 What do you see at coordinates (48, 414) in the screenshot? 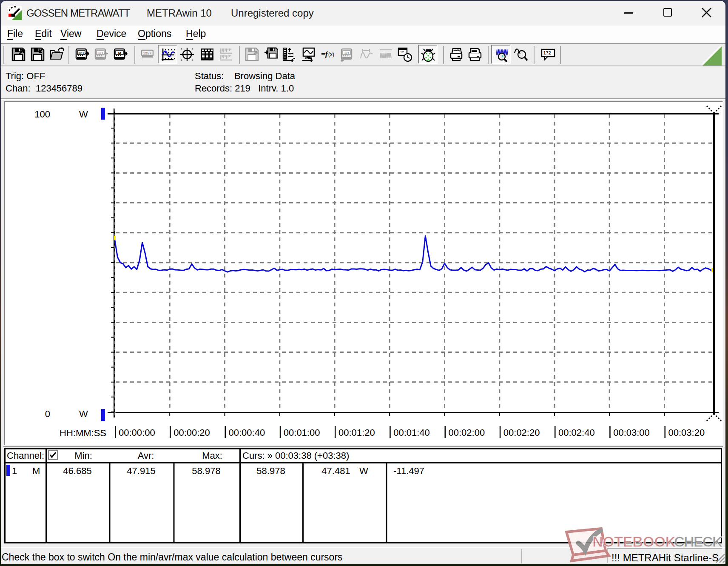
I see `svg-text: 0` at bounding box center [48, 414].